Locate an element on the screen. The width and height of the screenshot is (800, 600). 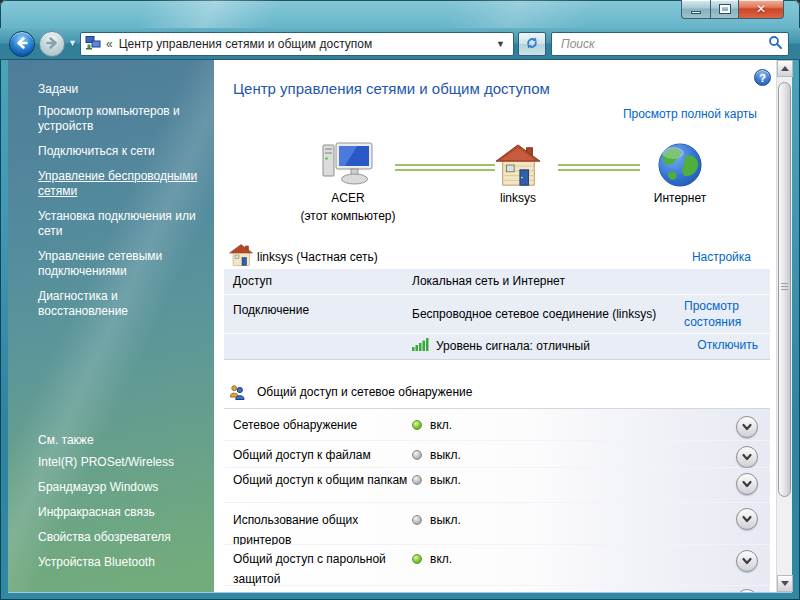
scrollbar-thumb is located at coordinates (784, 290).